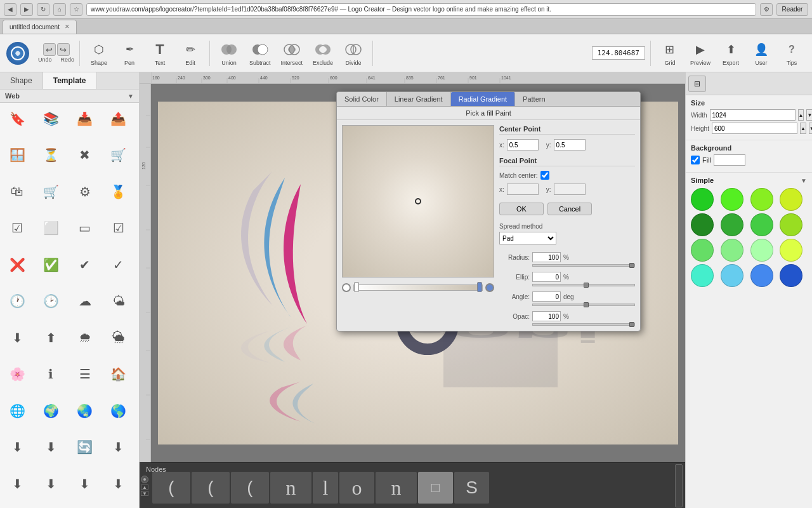  Describe the element at coordinates (119, 155) in the screenshot. I see `icon-cart: 🛒` at that location.